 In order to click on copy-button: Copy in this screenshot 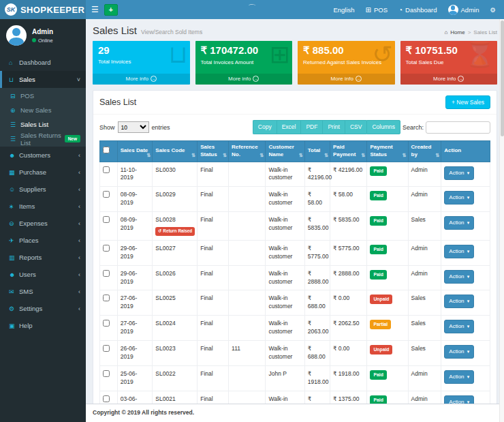, I will do `click(264, 127)`.